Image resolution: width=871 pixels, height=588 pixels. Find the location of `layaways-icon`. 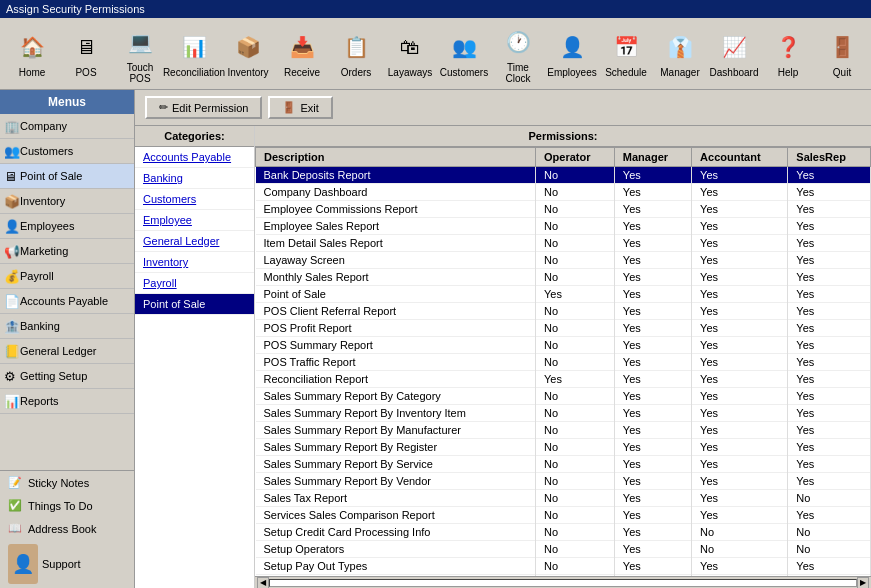

layaways-icon is located at coordinates (410, 47).